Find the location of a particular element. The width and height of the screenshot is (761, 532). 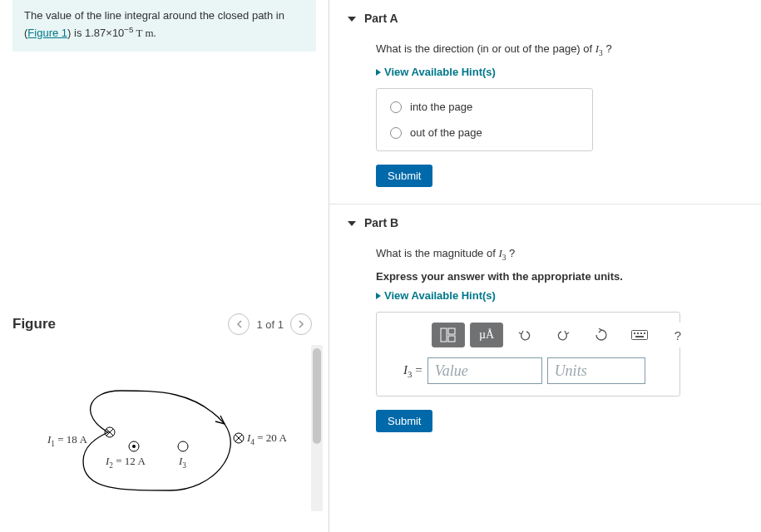

part-b-toggle: Part B is located at coordinates (551, 219).